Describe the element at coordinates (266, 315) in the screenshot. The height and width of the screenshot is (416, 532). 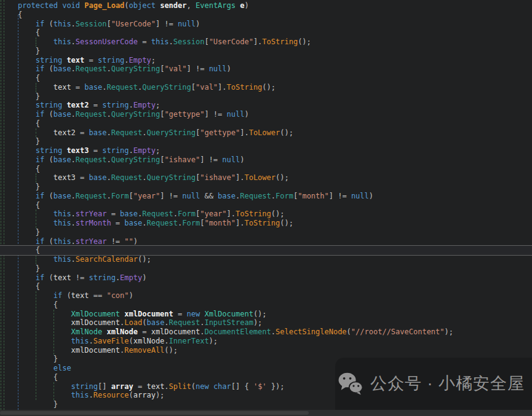
I see `code-line: XmlDocument xmlDocument = new XmlDocumen…` at that location.